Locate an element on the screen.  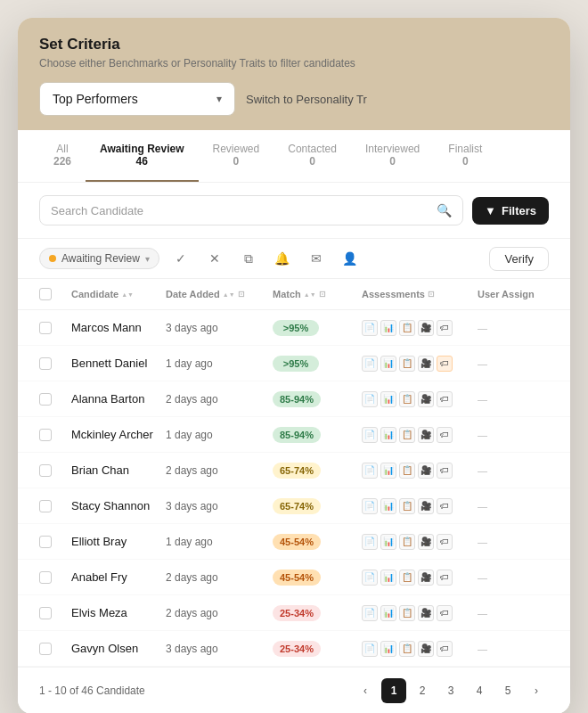
sort-candidate-icon: ▲▼ is located at coordinates (127, 294).